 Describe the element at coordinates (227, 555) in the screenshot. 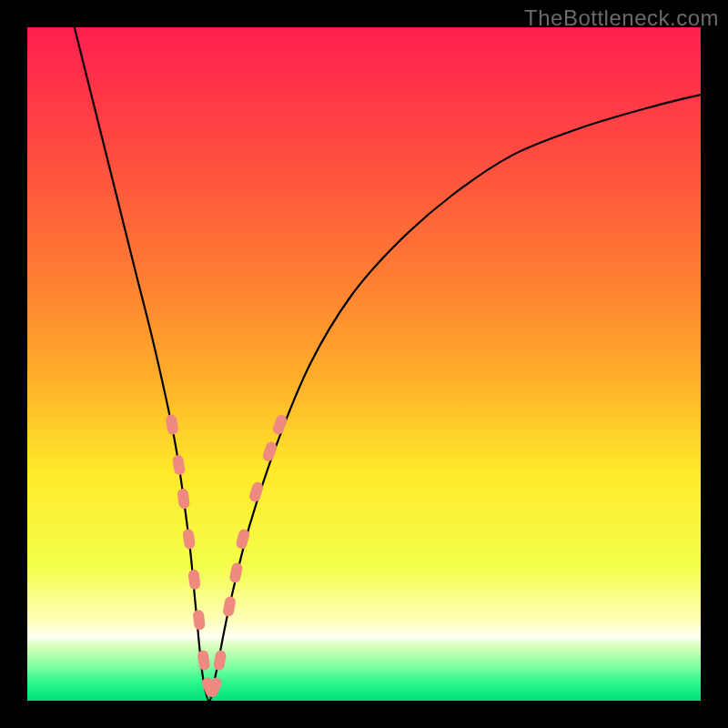

I see `marker-group` at that location.